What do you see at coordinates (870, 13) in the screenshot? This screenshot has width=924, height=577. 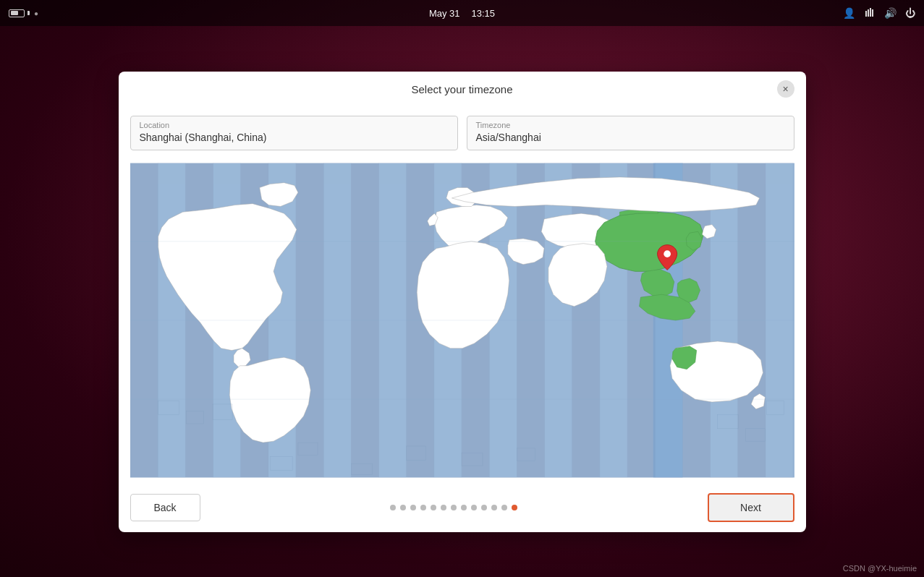 I see `network-icon` at bounding box center [870, 13].